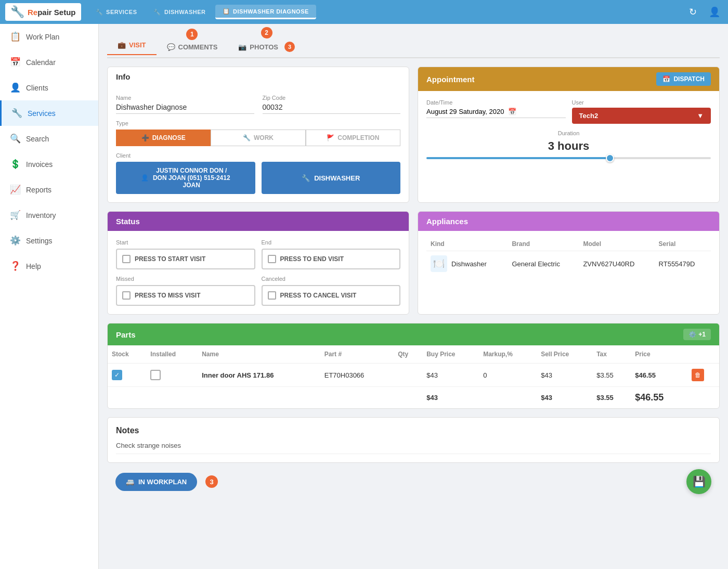  What do you see at coordinates (413, 431) in the screenshot?
I see `notes-title: Notes` at bounding box center [413, 431].